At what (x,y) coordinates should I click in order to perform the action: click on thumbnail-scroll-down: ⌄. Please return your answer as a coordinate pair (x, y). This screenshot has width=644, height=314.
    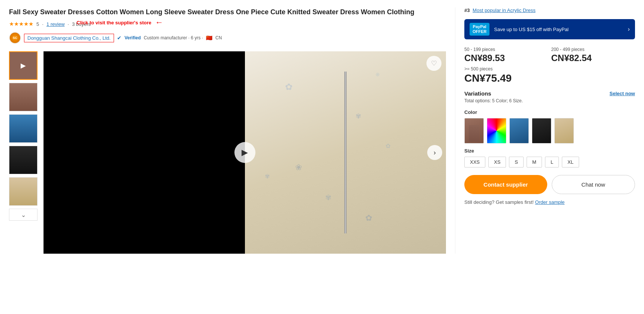
    Looking at the image, I should click on (23, 215).